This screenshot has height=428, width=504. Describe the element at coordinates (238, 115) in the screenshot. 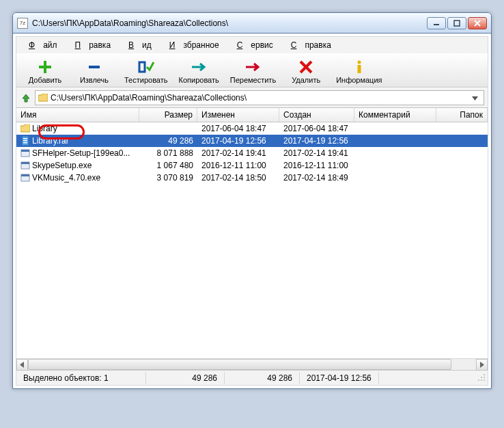

I see `col-modified: Изменен` at that location.